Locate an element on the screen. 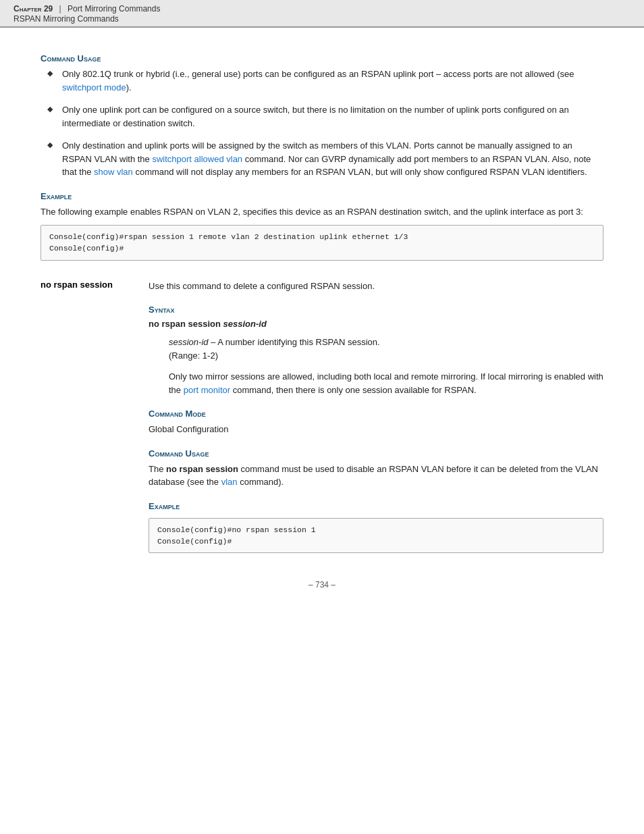  command-mode-heading: Command Mode is located at coordinates (376, 413).